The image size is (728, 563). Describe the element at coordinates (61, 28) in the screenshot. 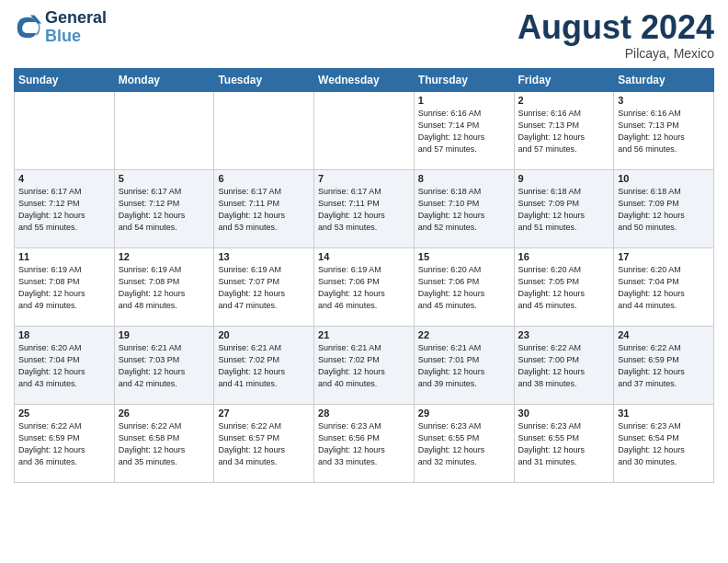

I see `logo: General Blue` at that location.